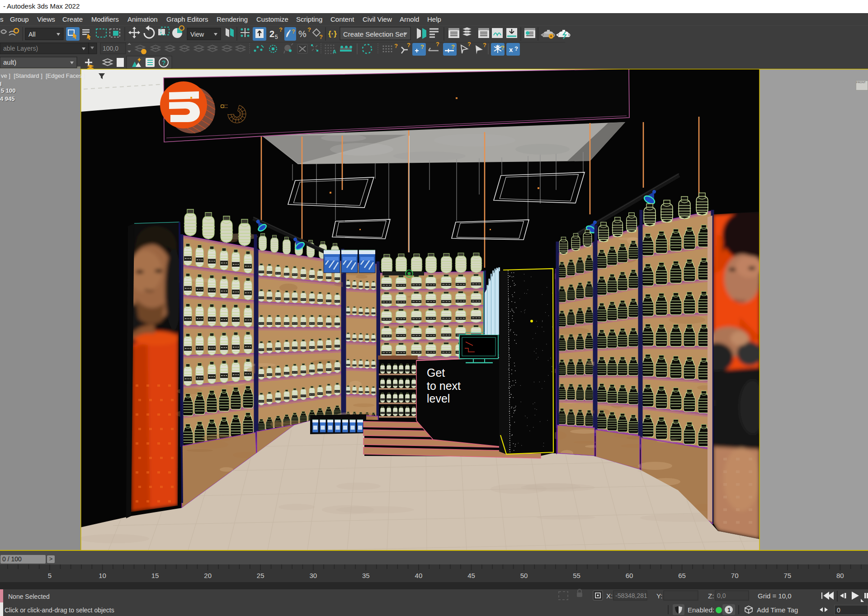  Describe the element at coordinates (110, 48) in the screenshot. I see `svg-text: 100,0` at that location.